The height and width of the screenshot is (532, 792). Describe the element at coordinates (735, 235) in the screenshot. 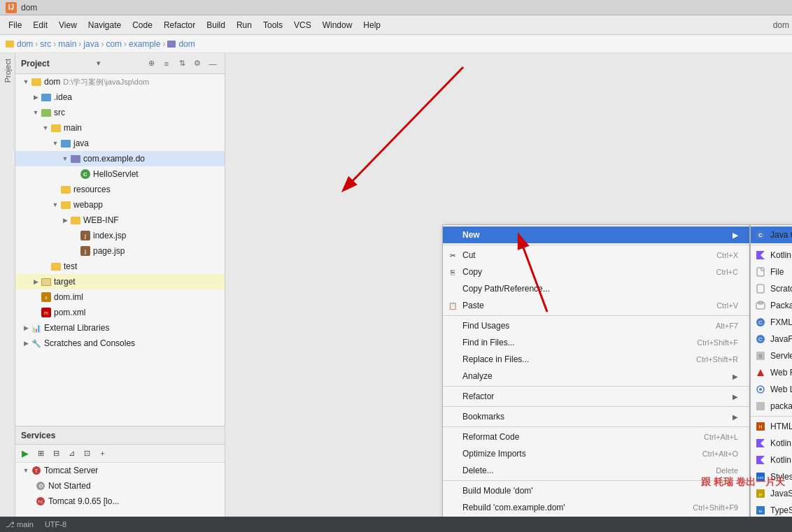

I see `ctx-arrow-new: ▶` at that location.